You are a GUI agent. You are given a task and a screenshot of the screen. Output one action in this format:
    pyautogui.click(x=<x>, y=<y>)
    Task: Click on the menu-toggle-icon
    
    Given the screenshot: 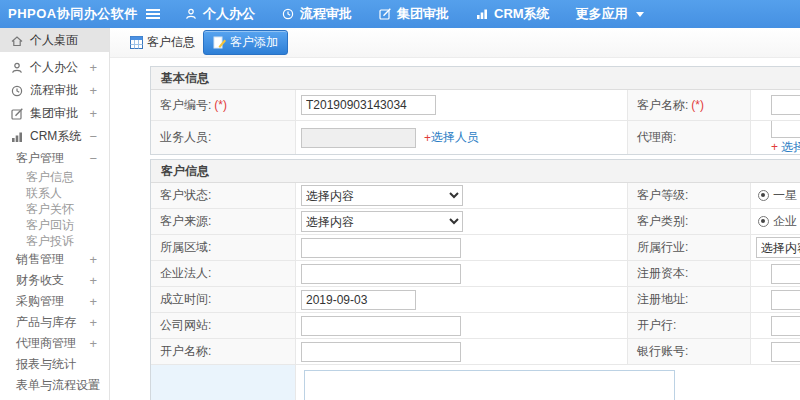 What is the action you would take?
    pyautogui.click(x=153, y=14)
    